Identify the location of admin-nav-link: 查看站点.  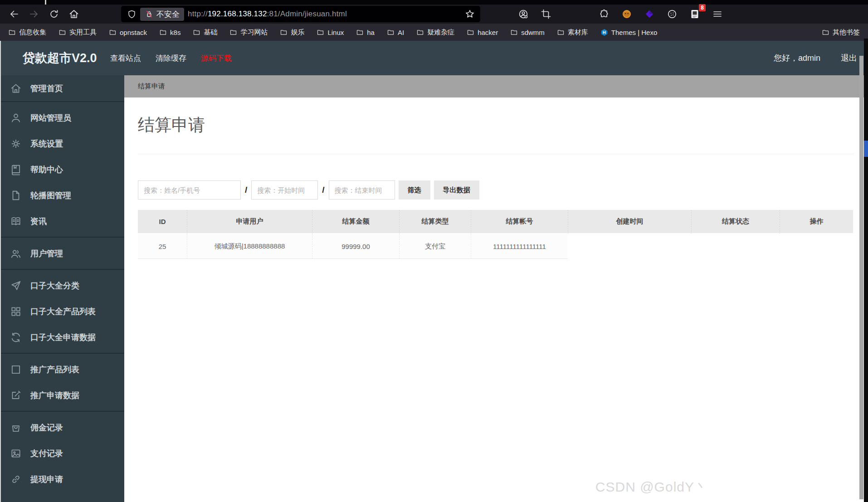
(126, 58).